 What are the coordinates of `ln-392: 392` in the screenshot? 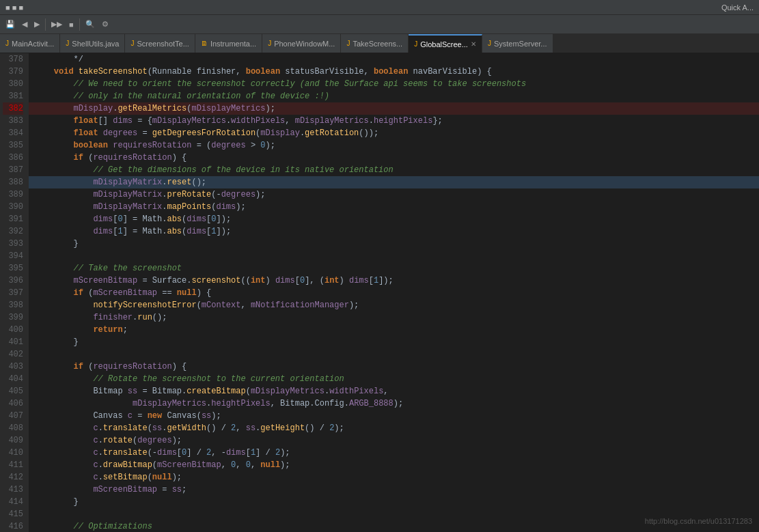 It's located at (13, 232).